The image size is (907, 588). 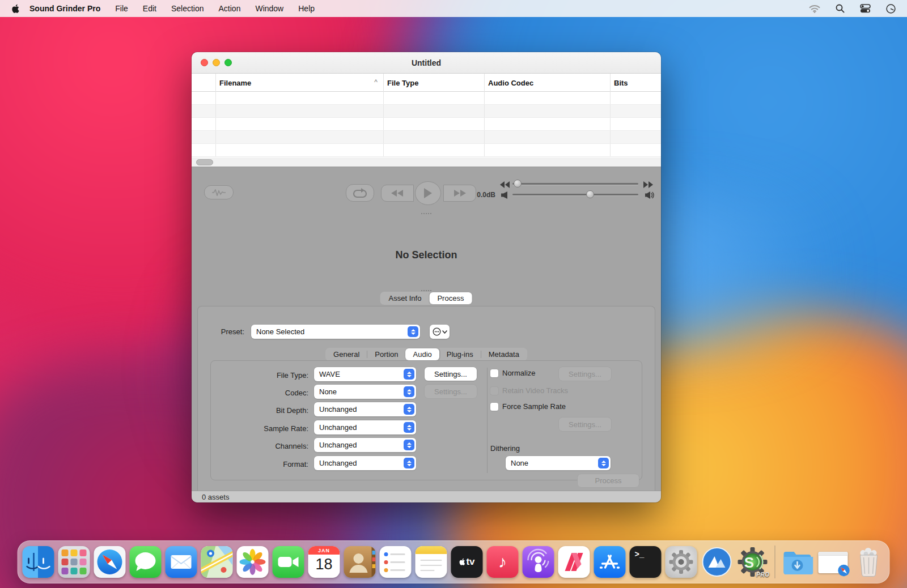 I want to click on seek-forward-icon, so click(x=649, y=185).